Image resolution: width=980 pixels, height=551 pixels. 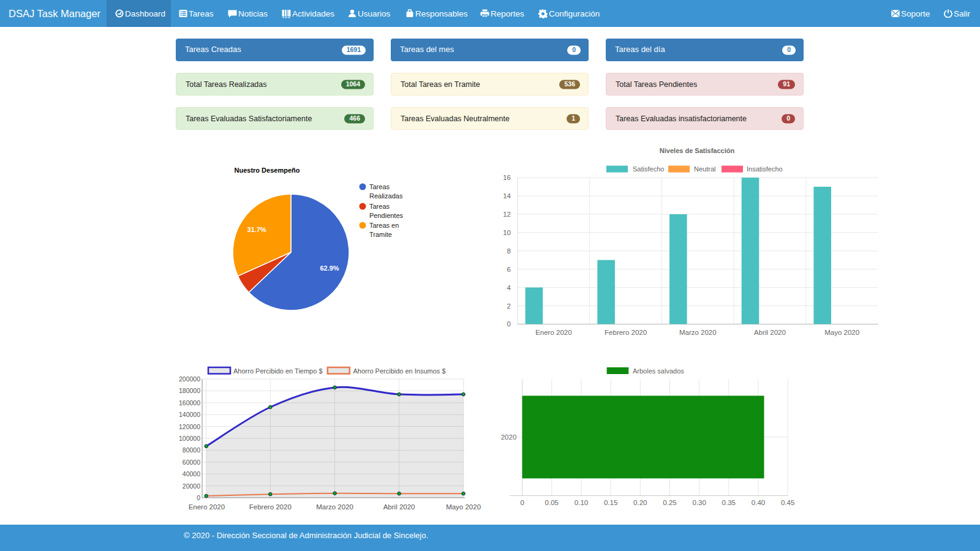 What do you see at coordinates (191, 486) in the screenshot?
I see `svg-text: 20000` at bounding box center [191, 486].